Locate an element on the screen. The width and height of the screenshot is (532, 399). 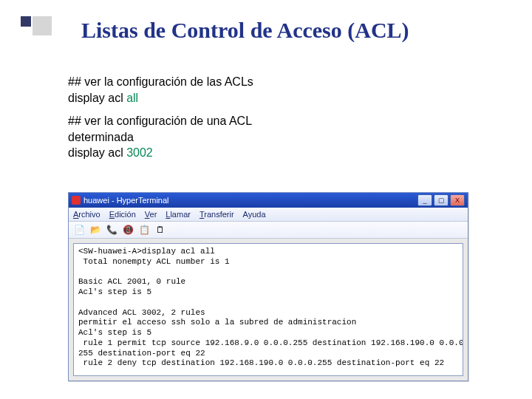
hangup-icon: 📵 is located at coordinates (128, 230).